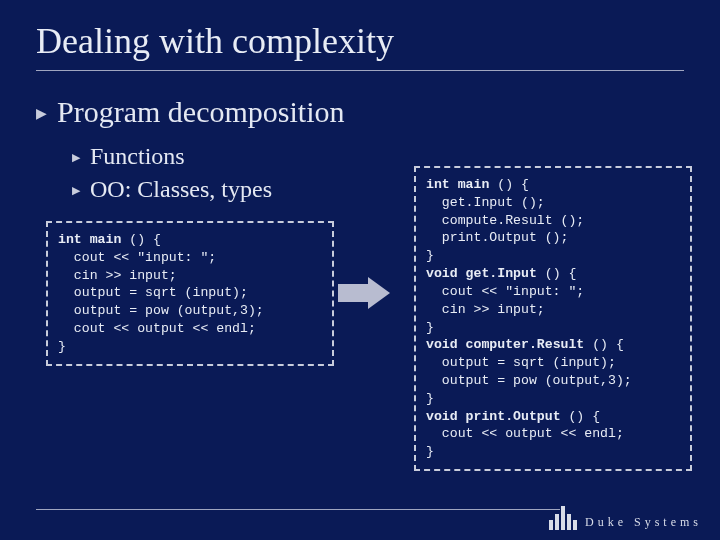 The width and height of the screenshot is (720, 540). I want to click on bullet-text: Functions, so click(138, 156).